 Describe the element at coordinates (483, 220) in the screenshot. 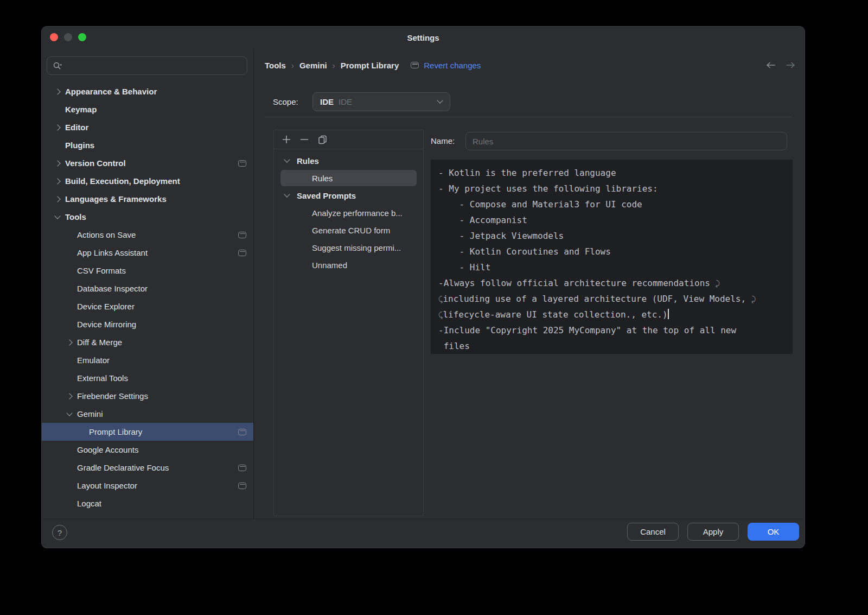

I see `editor-line-text: - Accompanist` at that location.